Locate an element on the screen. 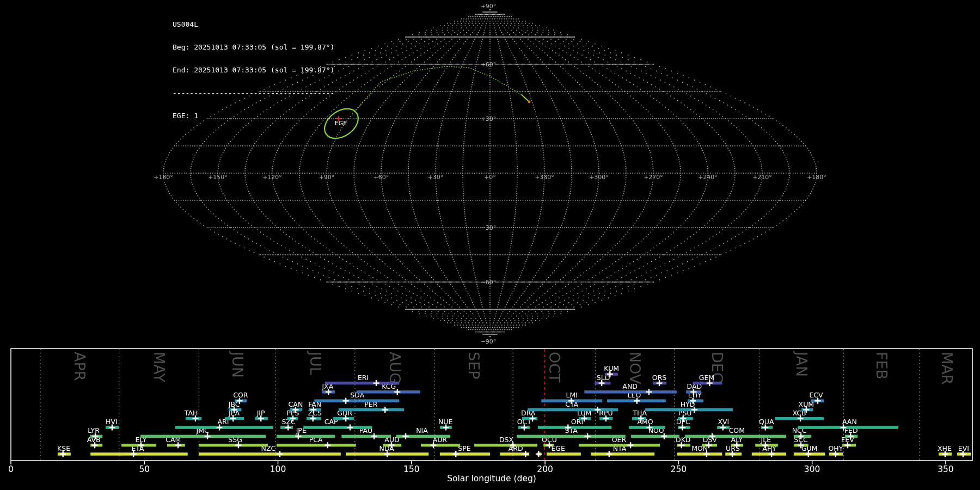 This screenshot has width=980, height=490. month-label: OCT is located at coordinates (554, 367).